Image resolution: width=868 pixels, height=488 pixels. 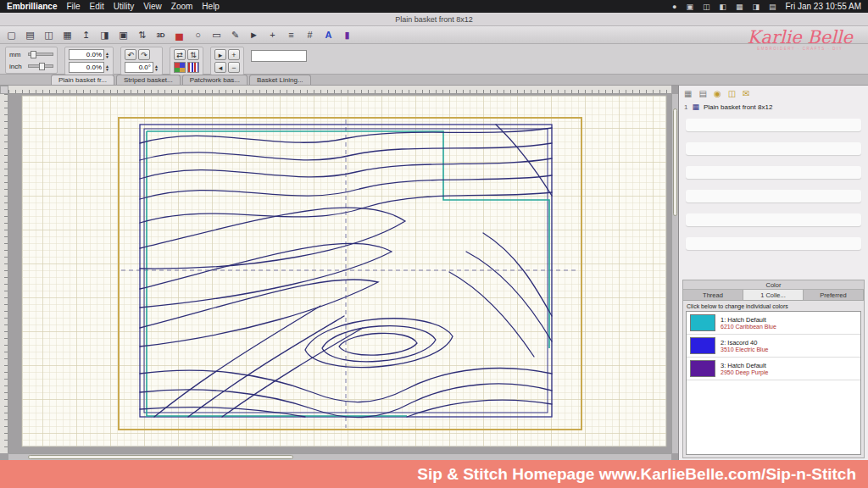 What do you see at coordinates (702, 93) in the screenshot?
I see `list-view-icon: ▤` at bounding box center [702, 93].